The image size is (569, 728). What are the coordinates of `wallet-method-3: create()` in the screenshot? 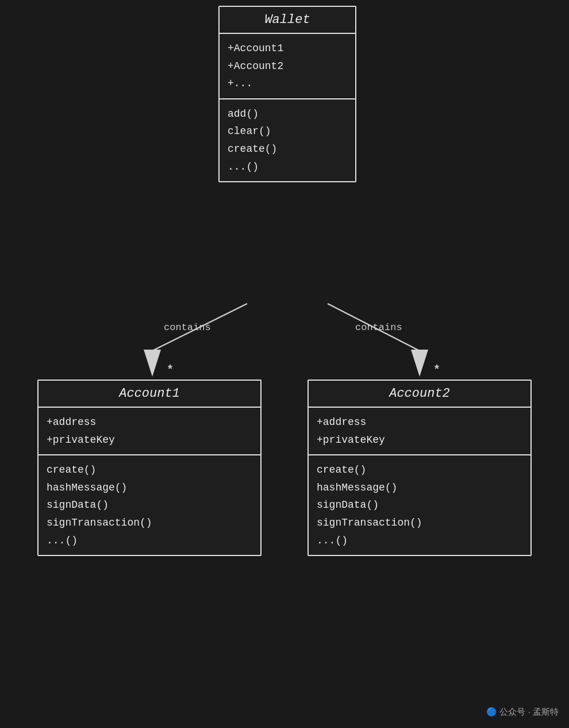 It's located at (287, 150).